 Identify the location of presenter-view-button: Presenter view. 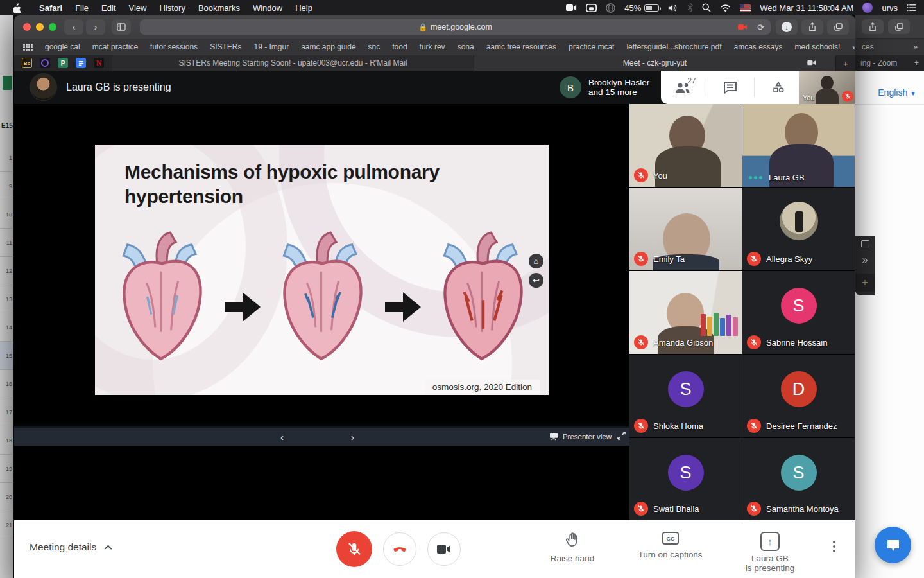
(580, 437).